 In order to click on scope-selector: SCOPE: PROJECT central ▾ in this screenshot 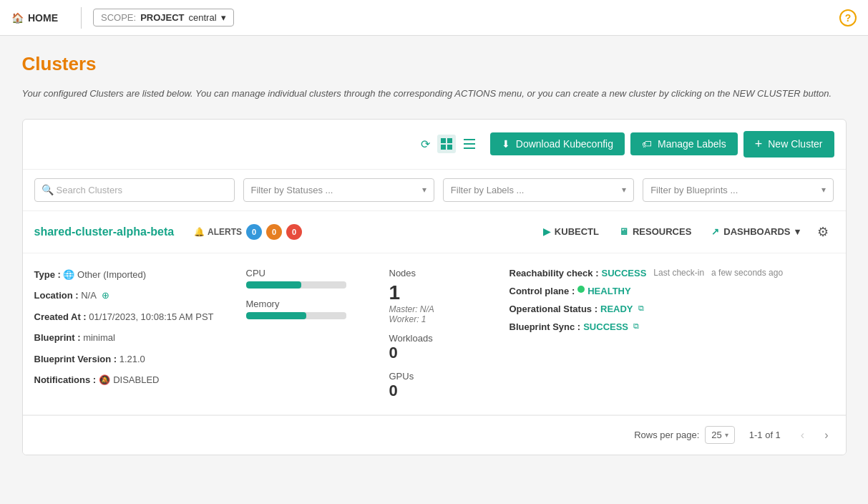, I will do `click(163, 17)`.